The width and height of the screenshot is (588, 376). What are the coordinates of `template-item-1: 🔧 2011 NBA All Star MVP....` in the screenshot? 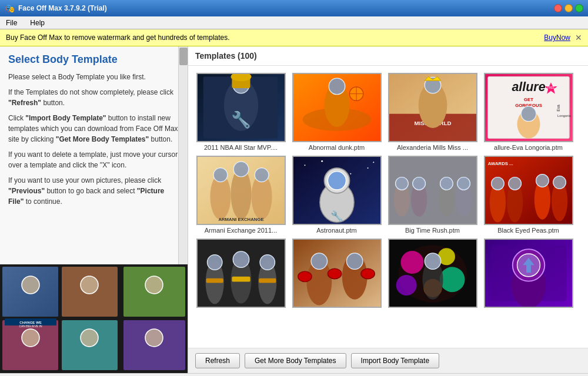 It's located at (241, 112).